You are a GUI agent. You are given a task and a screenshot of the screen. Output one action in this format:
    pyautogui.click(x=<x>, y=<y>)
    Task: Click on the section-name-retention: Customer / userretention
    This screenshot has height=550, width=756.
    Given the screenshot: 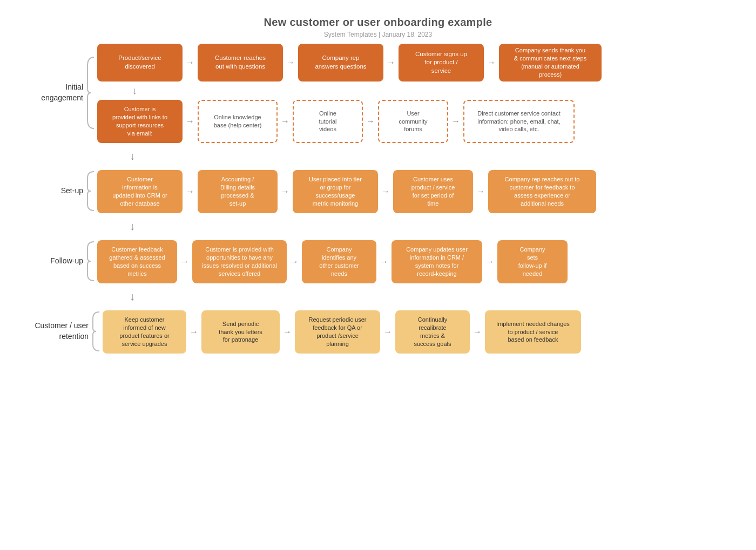 What is the action you would take?
    pyautogui.click(x=62, y=331)
    